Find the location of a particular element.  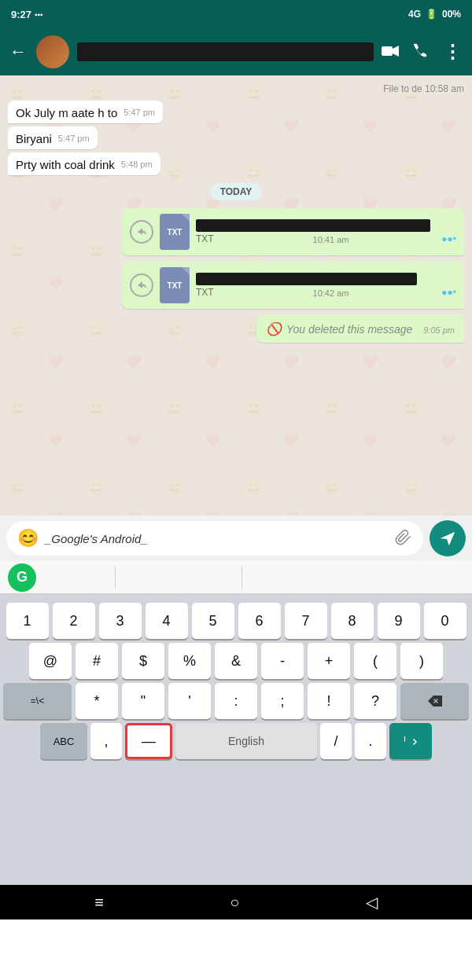

key-8: 8 is located at coordinates (352, 621).